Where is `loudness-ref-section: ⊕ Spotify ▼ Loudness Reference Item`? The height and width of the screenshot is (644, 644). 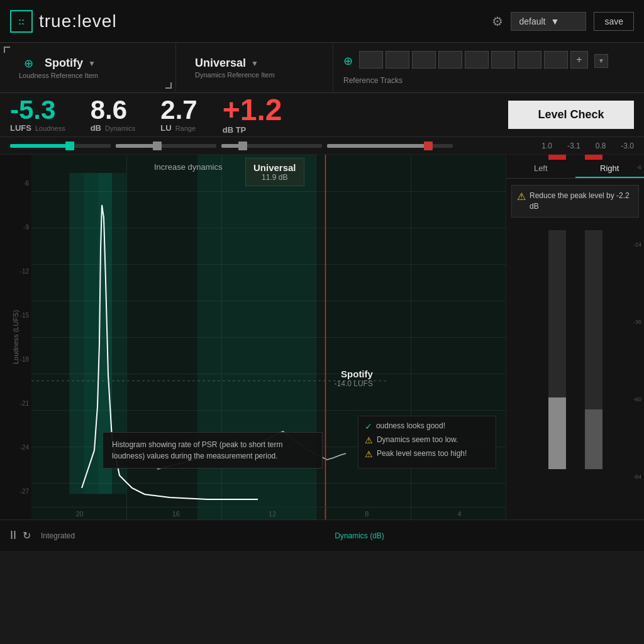 loudness-ref-section: ⊕ Spotify ▼ Loudness Reference Item is located at coordinates (88, 68).